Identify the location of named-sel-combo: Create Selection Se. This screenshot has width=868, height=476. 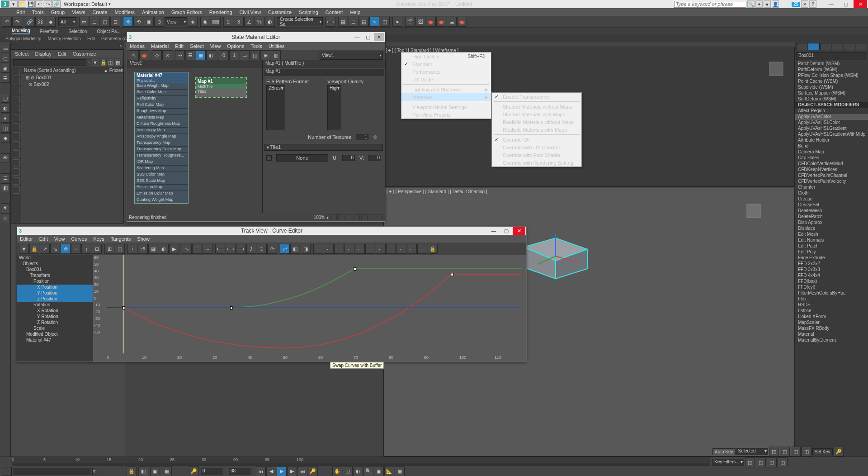
(300, 22).